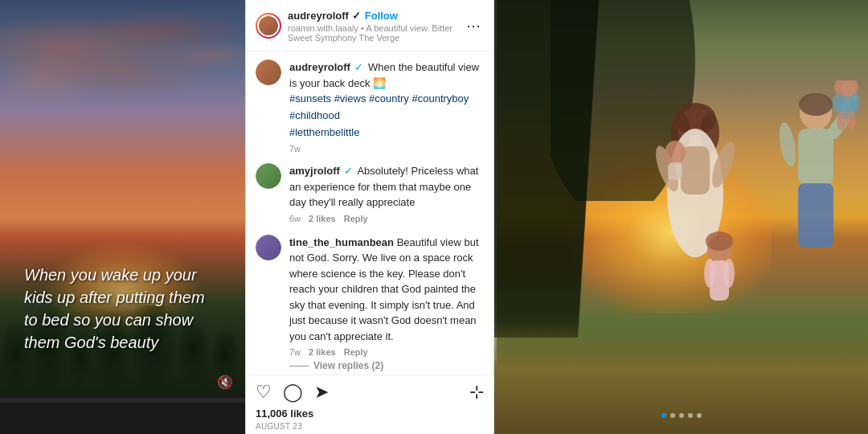 The height and width of the screenshot is (434, 868). I want to click on comment-2-text: tine_the_humanbean Beautiful view but no…, so click(387, 289).